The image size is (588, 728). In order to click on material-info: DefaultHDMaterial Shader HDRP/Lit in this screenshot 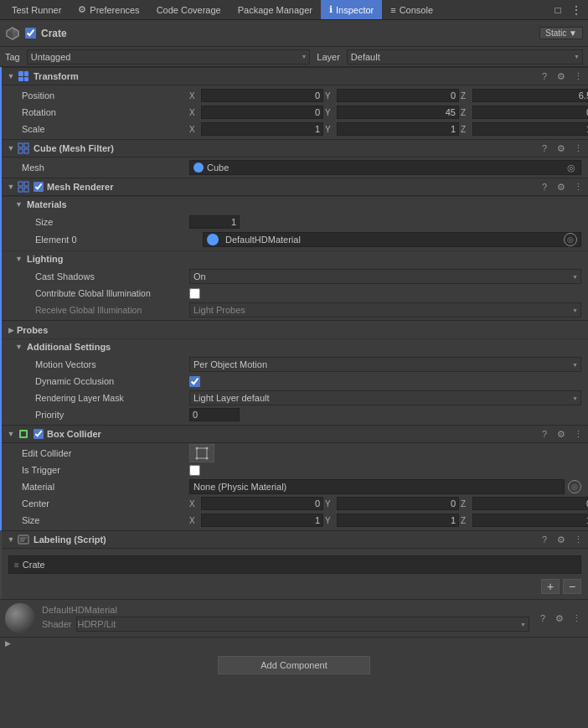, I will do `click(286, 618)`.